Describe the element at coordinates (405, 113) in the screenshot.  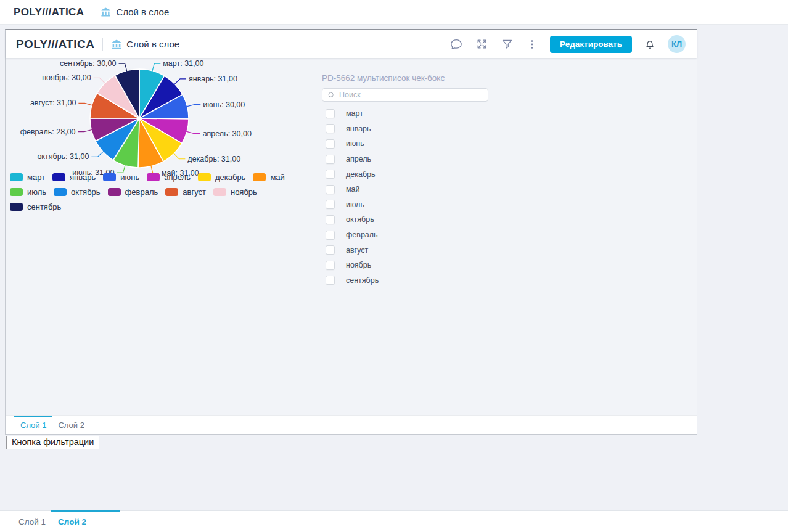
I see `filter-row-март: март` at that location.